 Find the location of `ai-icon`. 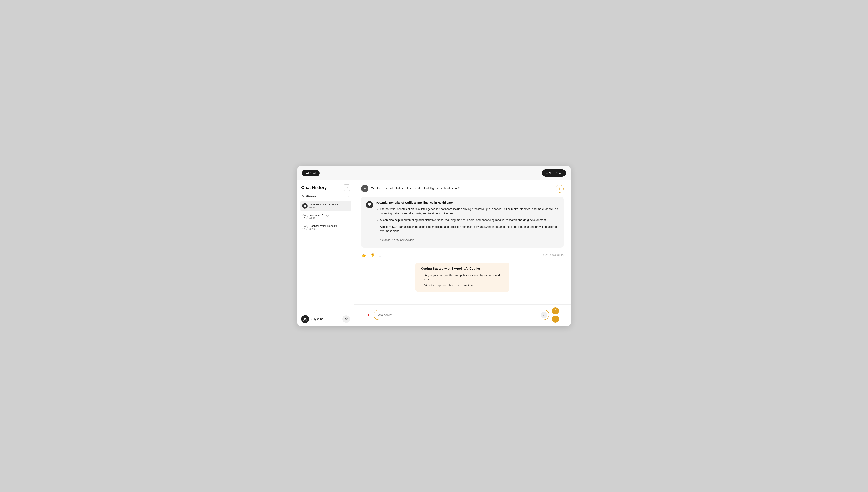

ai-icon is located at coordinates (370, 205).